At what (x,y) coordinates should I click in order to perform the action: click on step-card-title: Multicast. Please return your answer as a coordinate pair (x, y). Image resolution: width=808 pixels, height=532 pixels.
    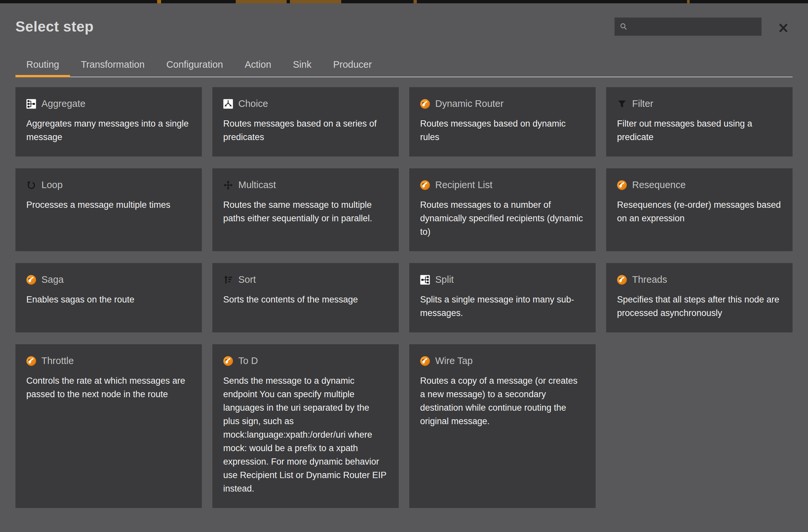
    Looking at the image, I should click on (257, 185).